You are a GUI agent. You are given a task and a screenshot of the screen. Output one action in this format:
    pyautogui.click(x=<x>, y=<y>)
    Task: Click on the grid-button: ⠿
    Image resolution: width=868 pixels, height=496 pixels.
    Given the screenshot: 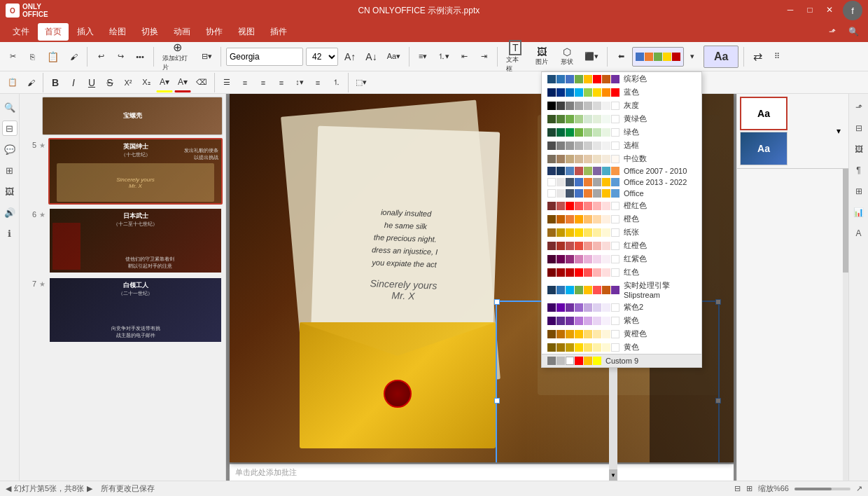 What is the action you would take?
    pyautogui.click(x=777, y=57)
    